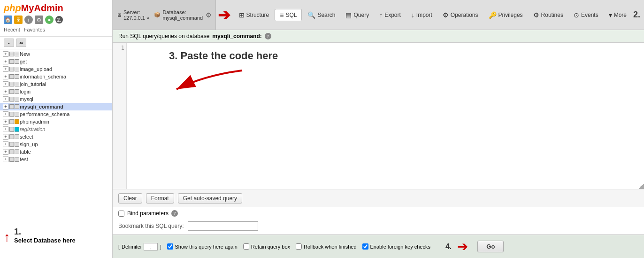 This screenshot has width=644, height=258. Describe the element at coordinates (268, 36) in the screenshot. I see `help-icon: ?` at that location.